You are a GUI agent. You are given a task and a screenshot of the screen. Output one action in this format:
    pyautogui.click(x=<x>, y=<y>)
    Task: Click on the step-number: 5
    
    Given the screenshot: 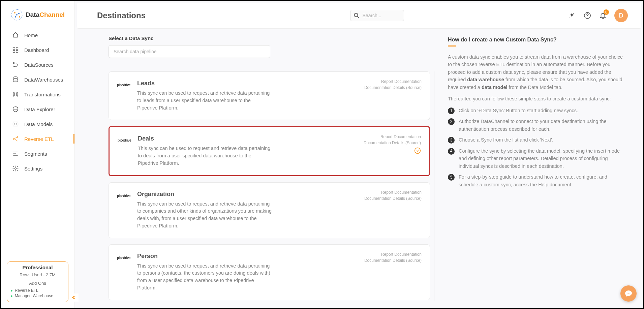 What is the action you would take?
    pyautogui.click(x=451, y=177)
    